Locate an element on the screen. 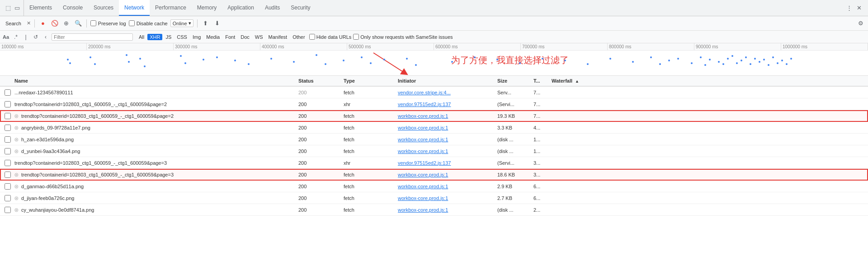 Image resolution: width=868 pixels, height=260 pixels. filter-type-font: Font is located at coordinates (230, 37).